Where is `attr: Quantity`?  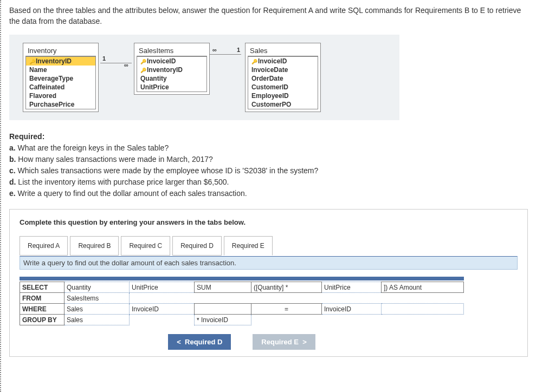
attr: Quantity is located at coordinates (172, 79).